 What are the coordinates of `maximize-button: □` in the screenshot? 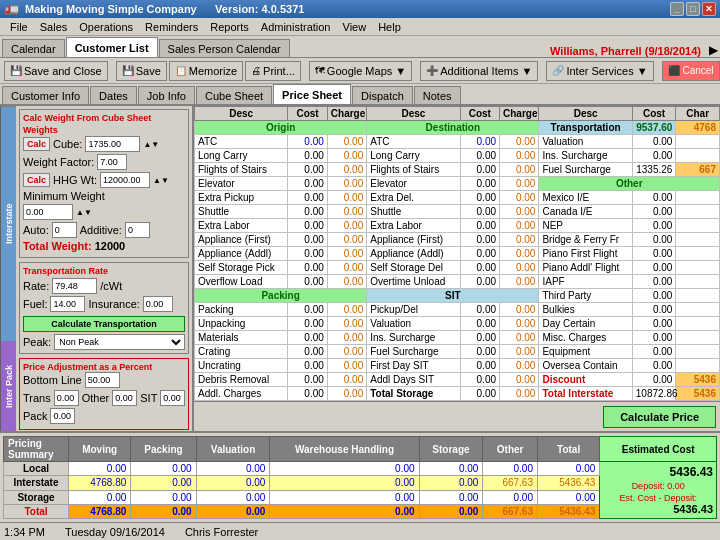 It's located at (693, 9).